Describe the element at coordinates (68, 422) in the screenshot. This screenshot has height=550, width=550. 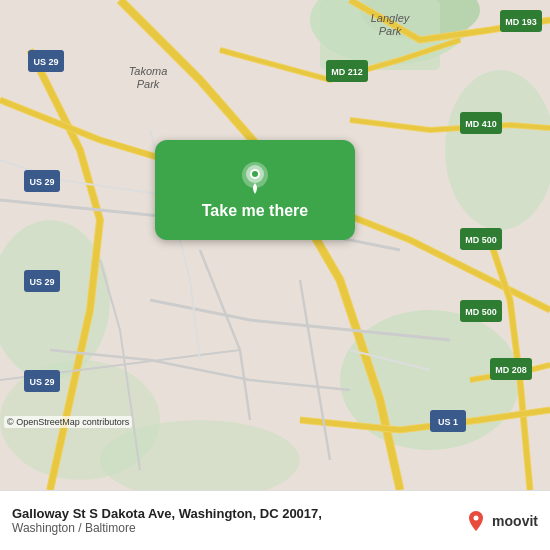
I see `osm-credit: © OpenStreetMap contributors` at that location.